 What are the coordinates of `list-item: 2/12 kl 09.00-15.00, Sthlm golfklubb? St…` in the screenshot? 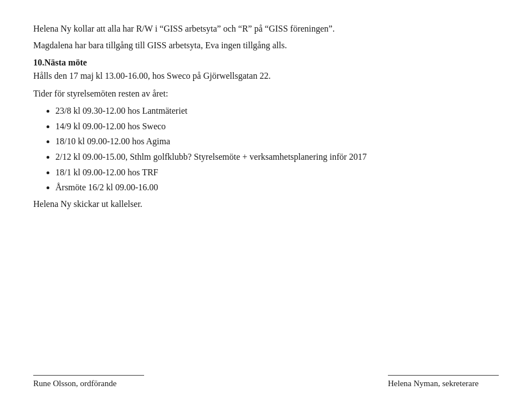 It's located at (277, 157).